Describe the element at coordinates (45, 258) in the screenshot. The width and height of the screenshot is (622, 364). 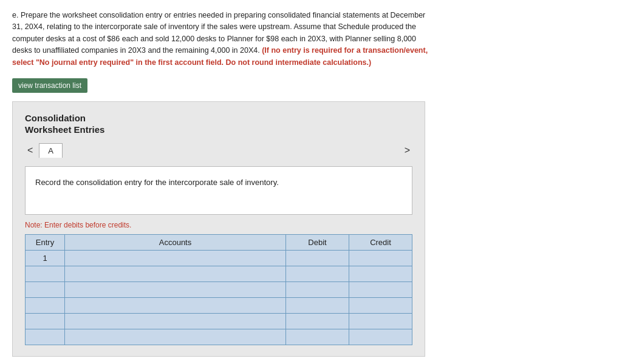
I see `entry-num-cell: 1` at that location.